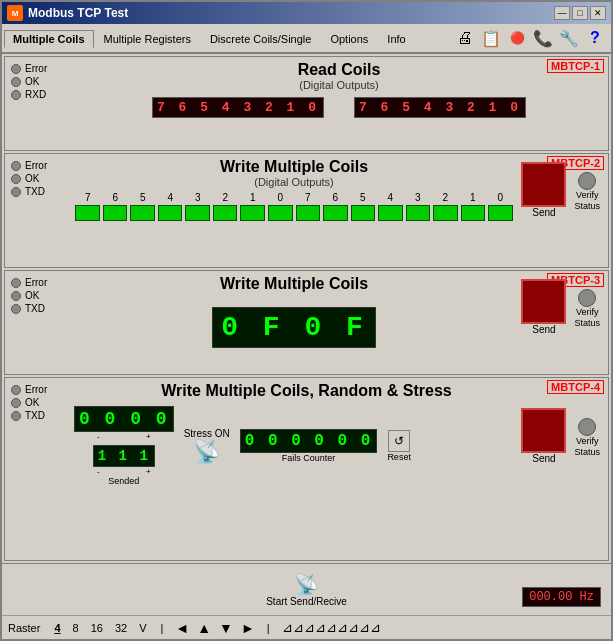 This screenshot has height=641, width=613. I want to click on bottom-bar: 📡 Start Send/Recive 000.00 Hz, so click(306, 589).